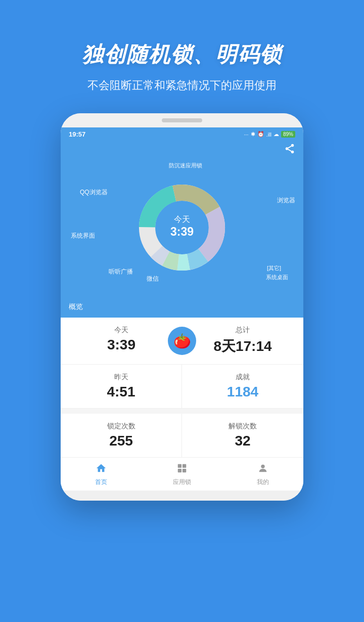 The image size is (364, 622). What do you see at coordinates (182, 228) in the screenshot?
I see `donut-chart: 今天 3:39` at bounding box center [182, 228].